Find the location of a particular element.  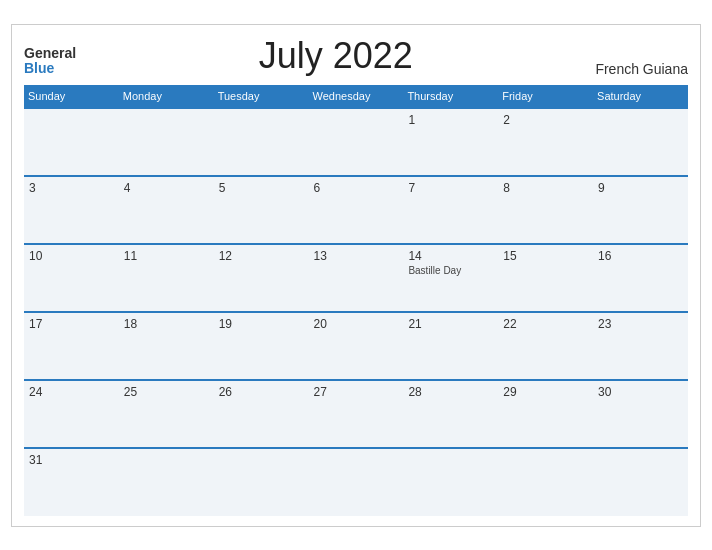

calendar-cell: 25 is located at coordinates (166, 414).